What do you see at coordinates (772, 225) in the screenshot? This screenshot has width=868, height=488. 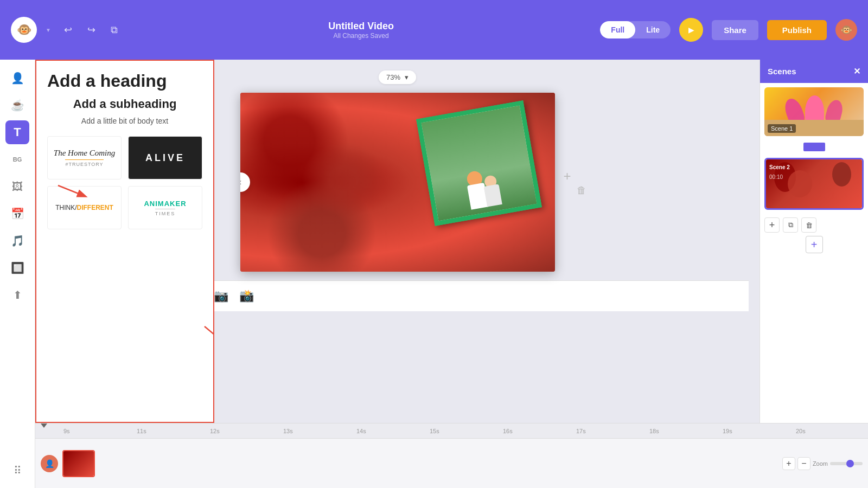 I see `scene-2-add-button: +` at bounding box center [772, 225].